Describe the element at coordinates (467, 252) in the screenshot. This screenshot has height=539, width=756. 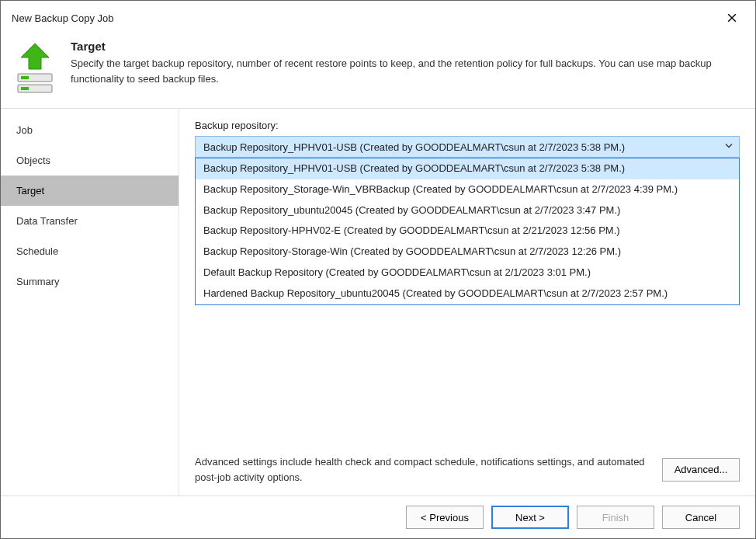
I see `dropdown-option: Backup Repository-Storage-Win (Created b…` at that location.